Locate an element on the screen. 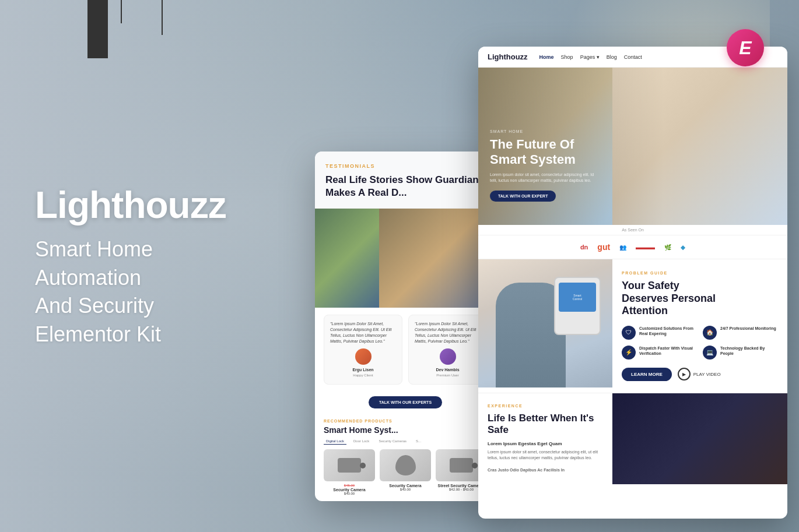 This screenshot has width=799, height=532. hero-text-content: SMART HOME The Future Of Smart System Lo… is located at coordinates (542, 165).